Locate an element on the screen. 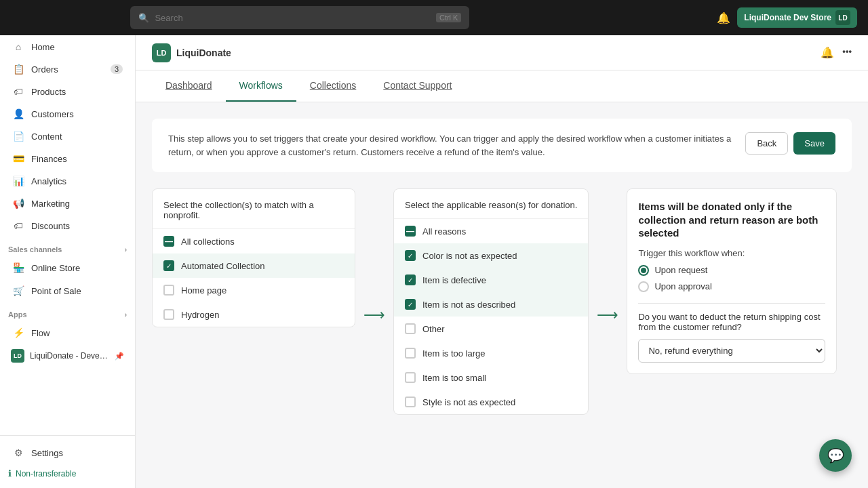  content-icon: 📄 is located at coordinates (18, 136).